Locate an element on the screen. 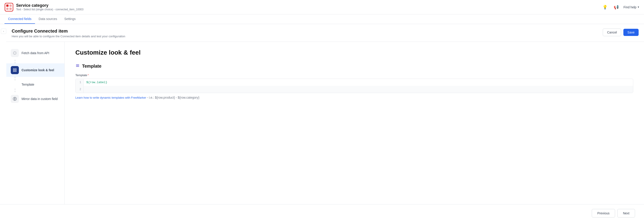 The width and height of the screenshot is (644, 222). line-number-2: 2 is located at coordinates (80, 89).